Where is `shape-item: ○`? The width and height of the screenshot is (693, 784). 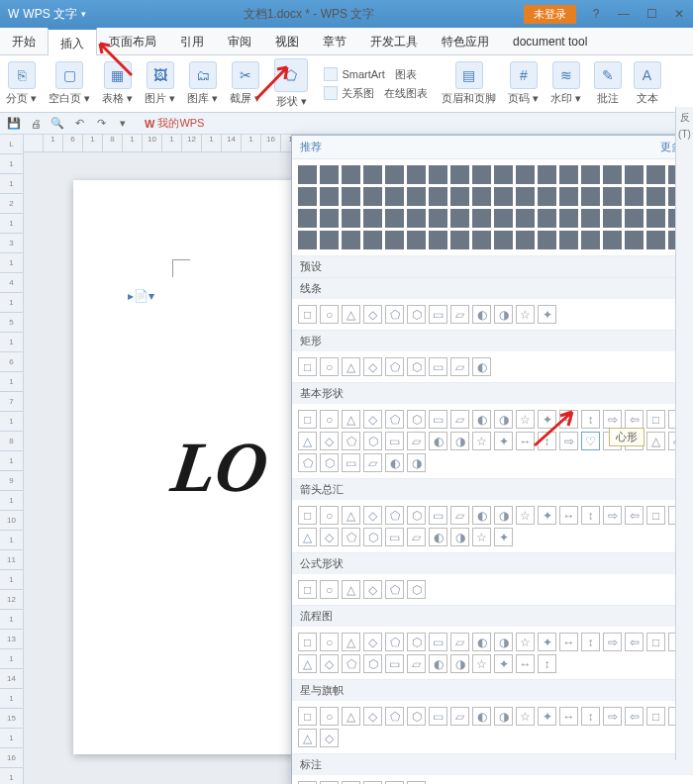 shape-item: ○ is located at coordinates (329, 366).